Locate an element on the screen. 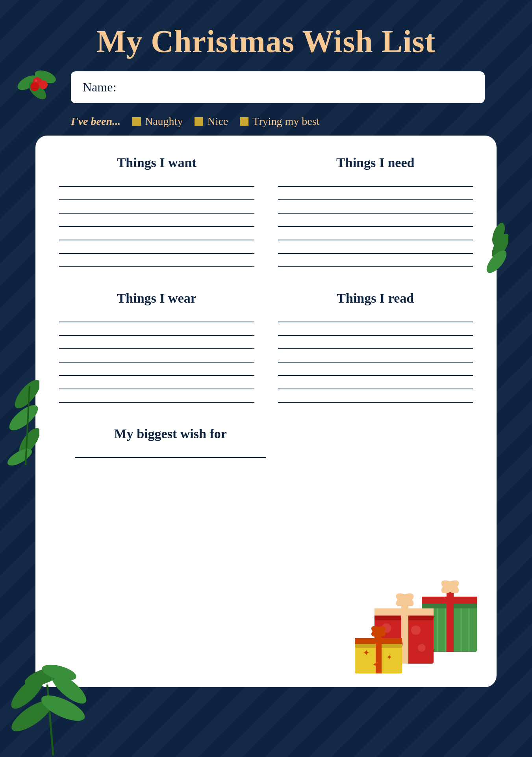  biggest-wish-line is located at coordinates (171, 458).